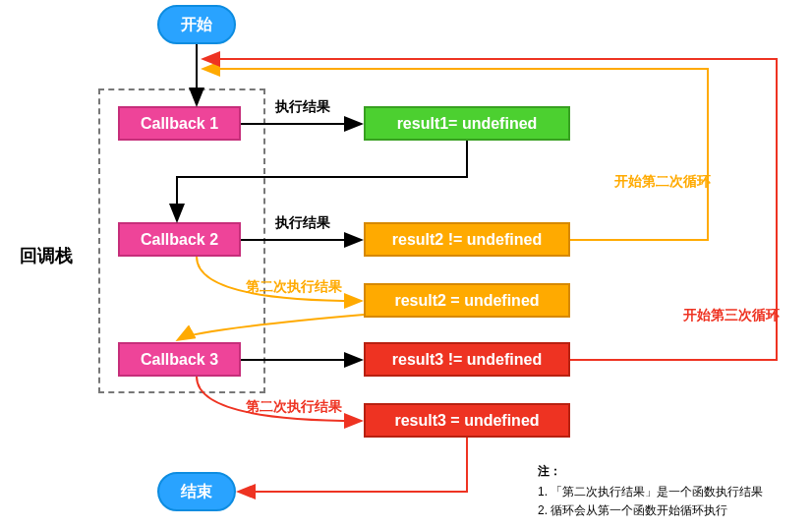 This screenshot has height=529, width=812. I want to click on second-exec-b: 第二次执行结果, so click(294, 407).